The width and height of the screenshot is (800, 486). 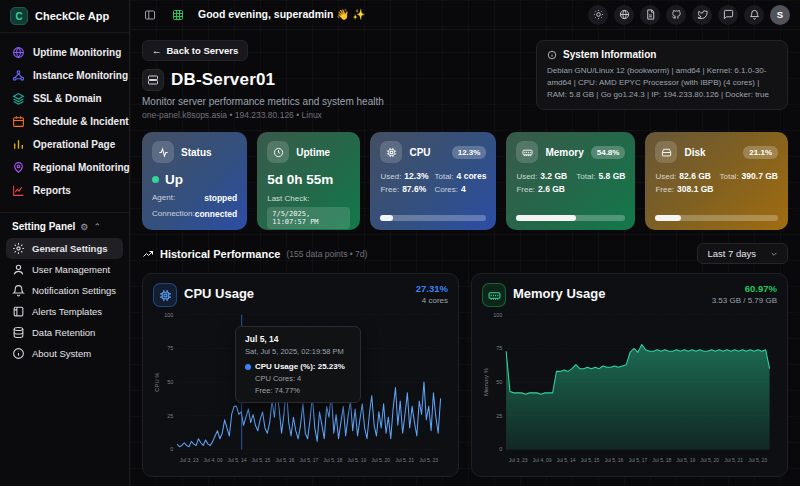 What do you see at coordinates (178, 15) in the screenshot?
I see `grid-table-icon` at bounding box center [178, 15].